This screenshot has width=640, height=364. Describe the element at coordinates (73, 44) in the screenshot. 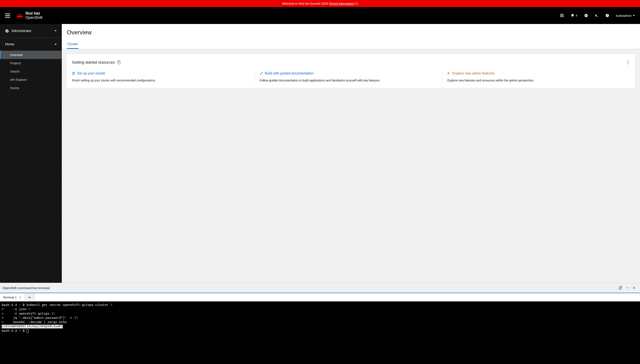

I see `tab-cluster: Cluster` at that location.